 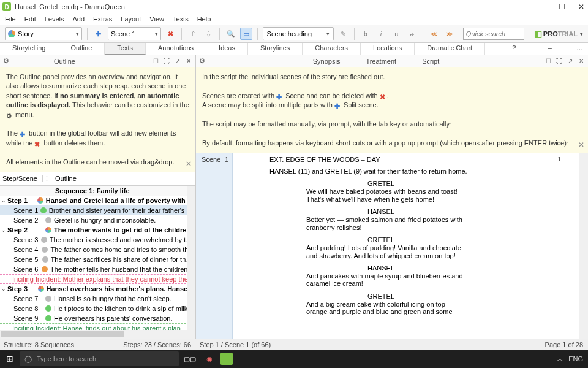 What do you see at coordinates (157, 19) in the screenshot?
I see `menu-view: View` at bounding box center [157, 19].